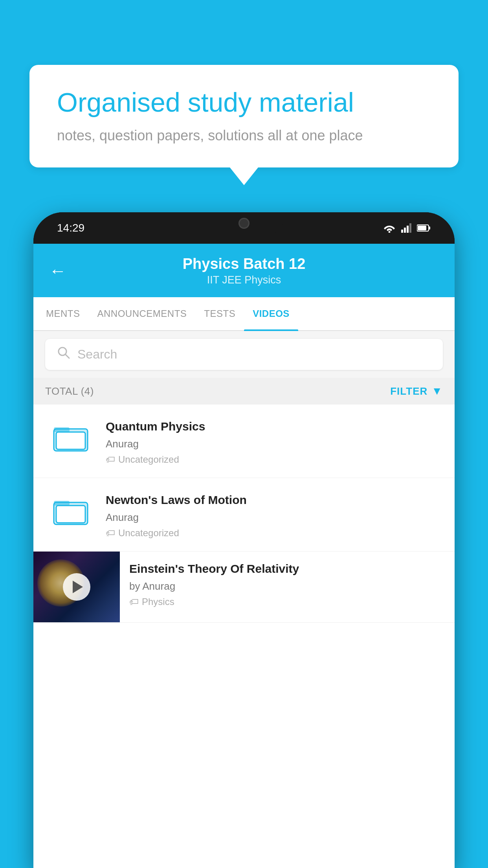 The width and height of the screenshot is (488, 868). Describe the element at coordinates (407, 228) in the screenshot. I see `status-icons` at that location.